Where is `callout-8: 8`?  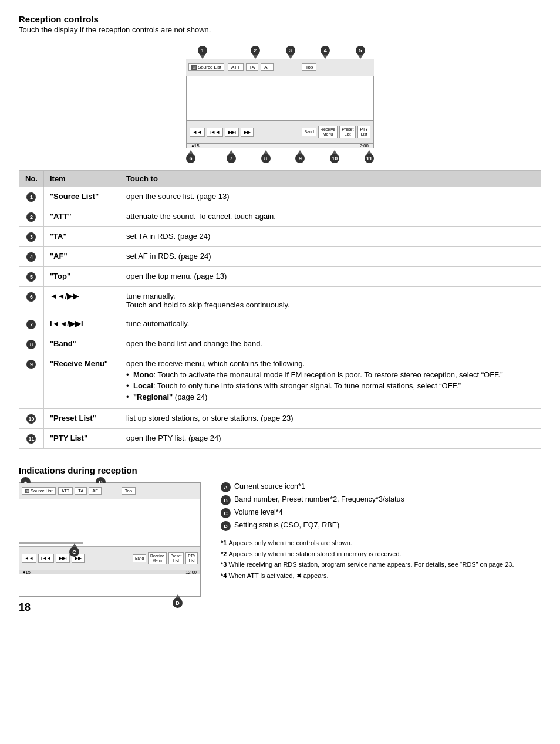
callout-8: 8 is located at coordinates (266, 158).